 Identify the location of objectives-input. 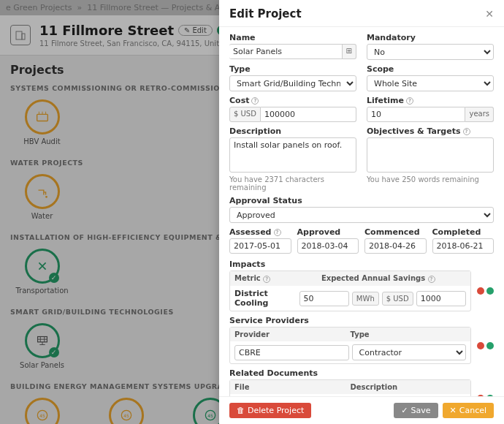
(430, 155).